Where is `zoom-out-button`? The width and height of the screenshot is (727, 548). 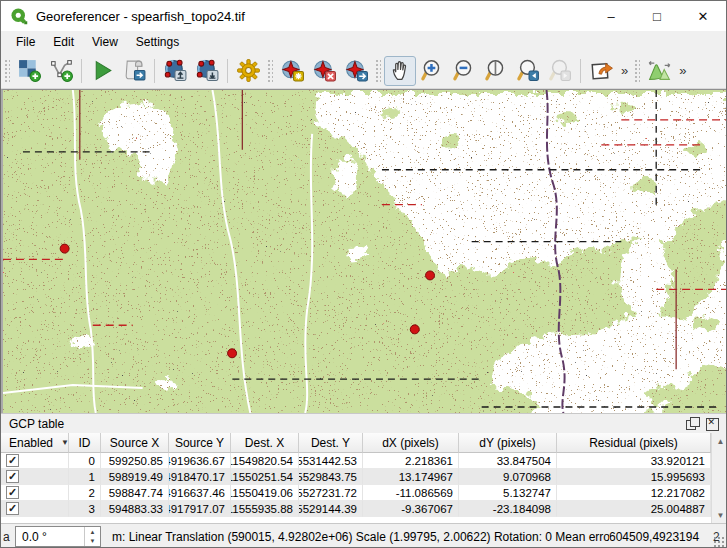
zoom-out-button is located at coordinates (464, 71).